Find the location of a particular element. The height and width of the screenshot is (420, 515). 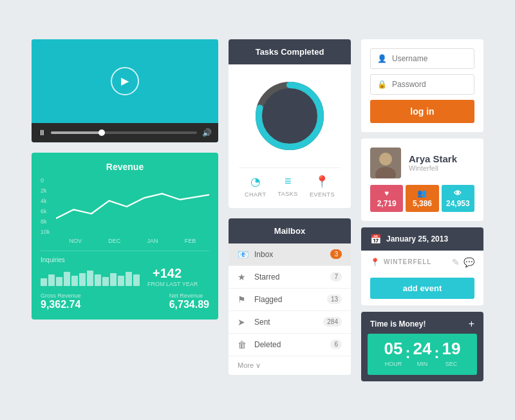

calendar-location-row: 📍 WINTERFELL ✎ 💬 is located at coordinates (422, 262).